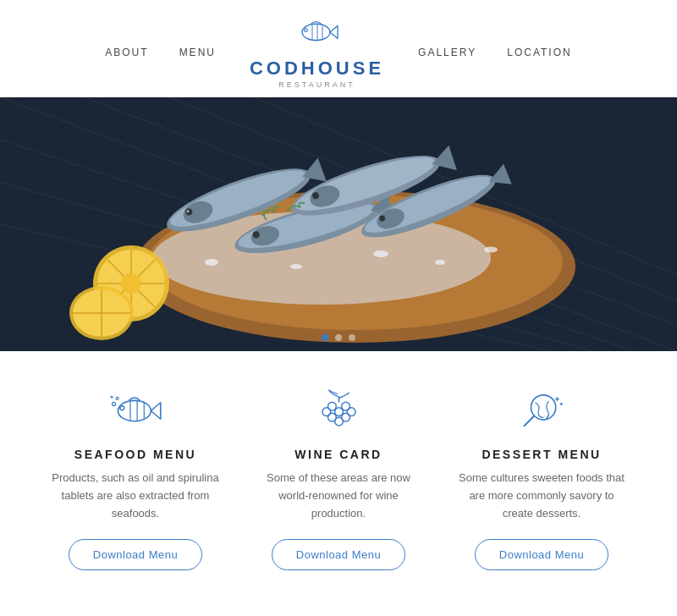 The image size is (677, 616). Describe the element at coordinates (135, 555) in the screenshot. I see `seafood-download-button: Download Menu` at that location.